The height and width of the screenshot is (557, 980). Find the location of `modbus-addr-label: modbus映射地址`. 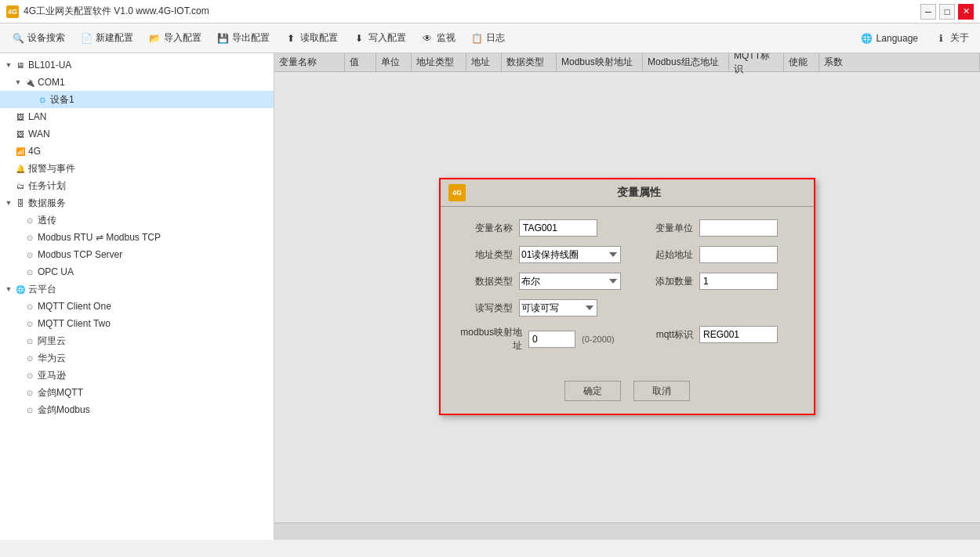

modbus-addr-label: modbus映射地址 is located at coordinates (489, 339).